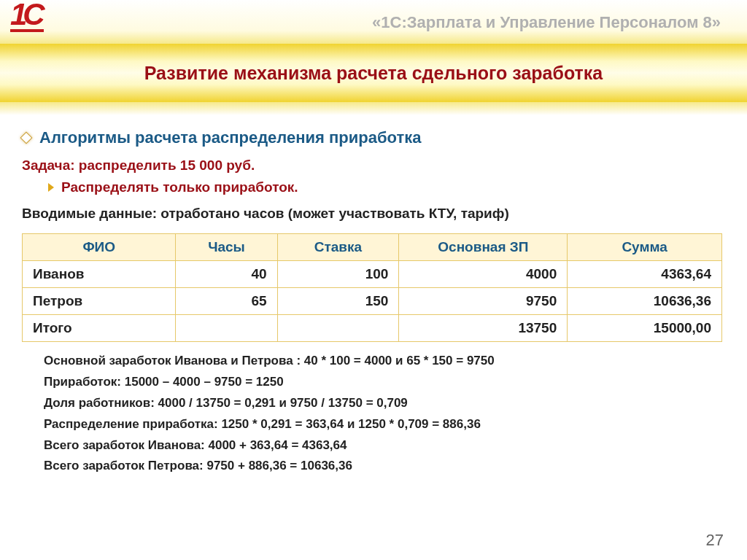 This screenshot has width=747, height=560. What do you see at coordinates (546, 23) in the screenshot?
I see `app-title: «1С:Зарплата и Управление Персоналом 8»` at bounding box center [546, 23].